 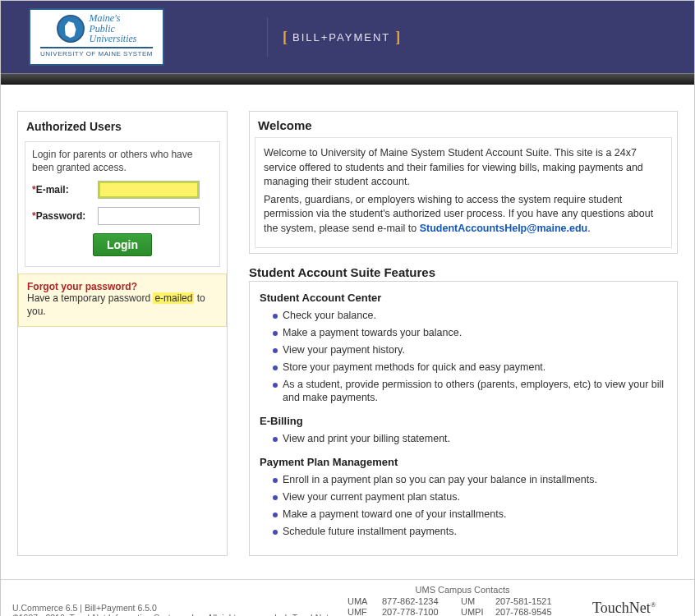 What do you see at coordinates (463, 215) in the screenshot?
I see `welcome-paragraph-2: Parents, guardians, or employers wishing…` at bounding box center [463, 215].